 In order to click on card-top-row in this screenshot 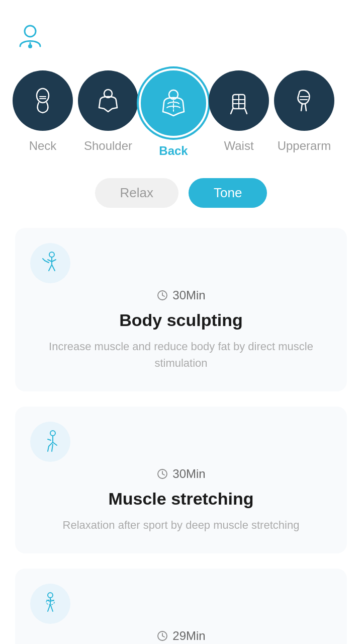, I will do `click(181, 263)`.